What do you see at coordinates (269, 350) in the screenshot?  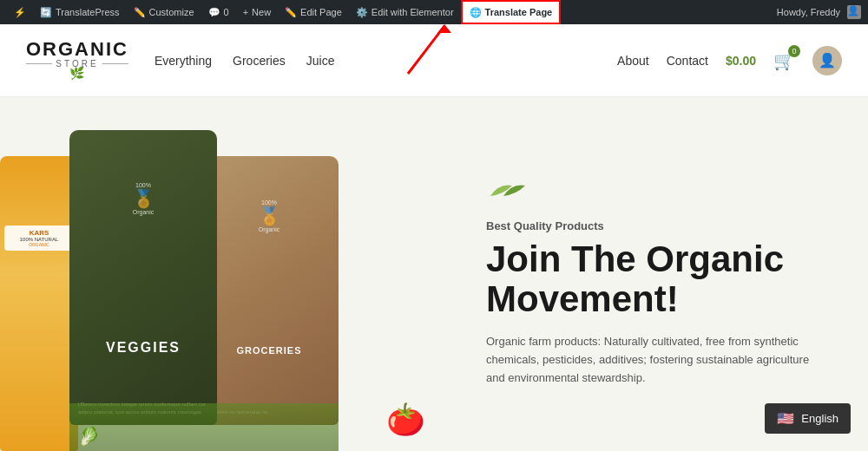 I see `groceries-title: GROCERIES` at bounding box center [269, 350].